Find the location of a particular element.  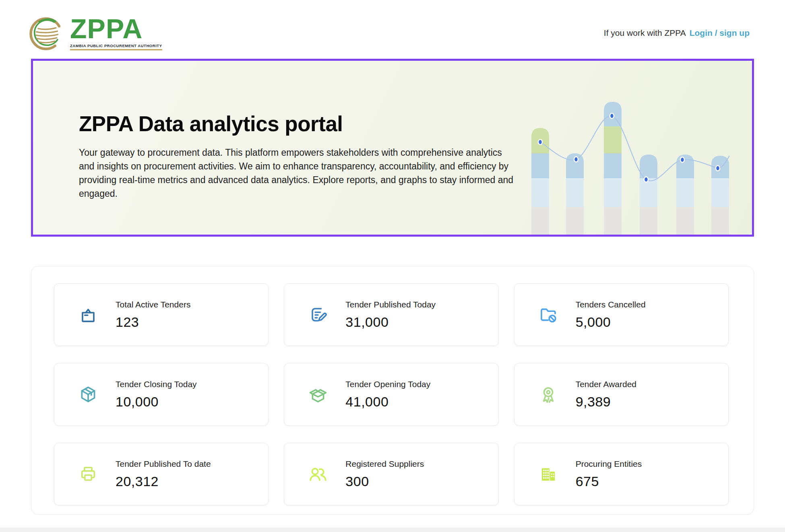

stat-card-registered-suppliers: Registered Suppliers 300 is located at coordinates (391, 474).